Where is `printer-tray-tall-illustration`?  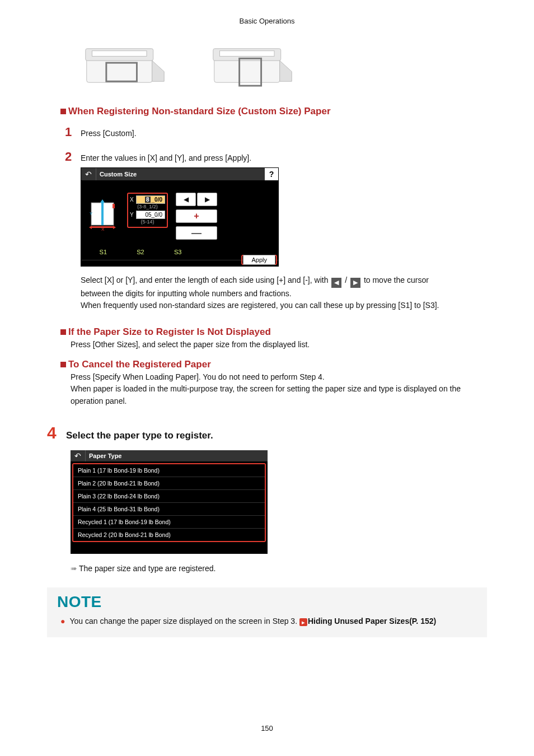 printer-tray-tall-illustration is located at coordinates (252, 66).